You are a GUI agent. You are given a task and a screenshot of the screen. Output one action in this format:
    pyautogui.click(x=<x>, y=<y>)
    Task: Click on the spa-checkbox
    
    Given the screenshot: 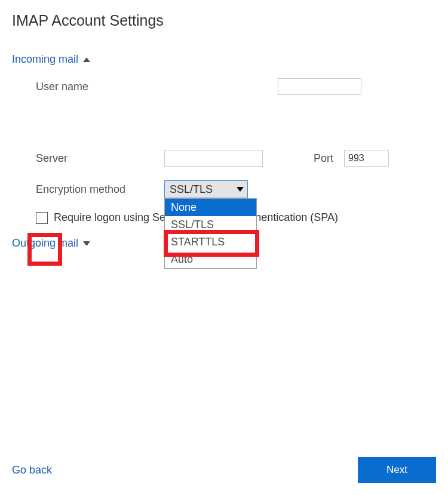 What is the action you would take?
    pyautogui.click(x=42, y=218)
    